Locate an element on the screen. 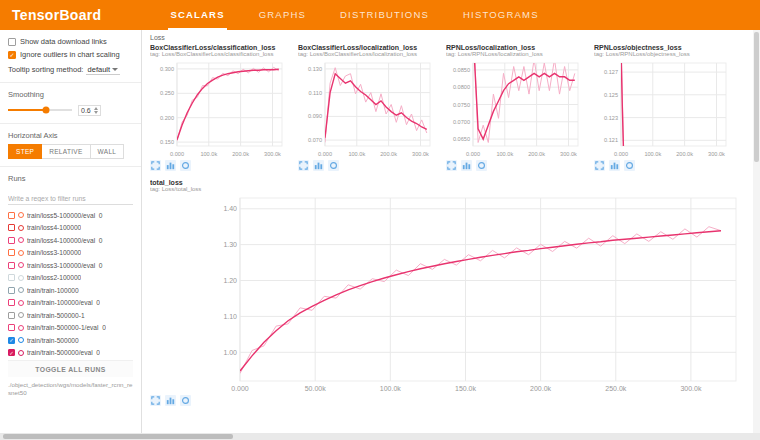 This screenshot has width=760, height=440. chart-canvas: 0.1500.2000.2500.3000.000100.0k200.0k300… is located at coordinates (219, 108).